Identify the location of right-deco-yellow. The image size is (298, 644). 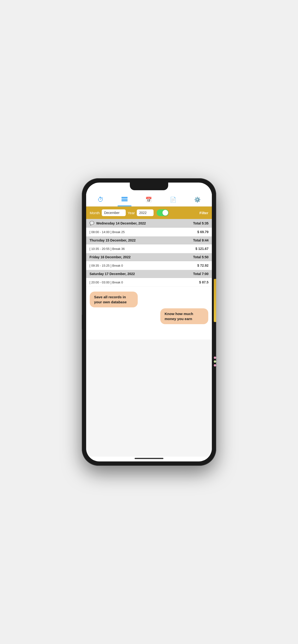
(215, 300).